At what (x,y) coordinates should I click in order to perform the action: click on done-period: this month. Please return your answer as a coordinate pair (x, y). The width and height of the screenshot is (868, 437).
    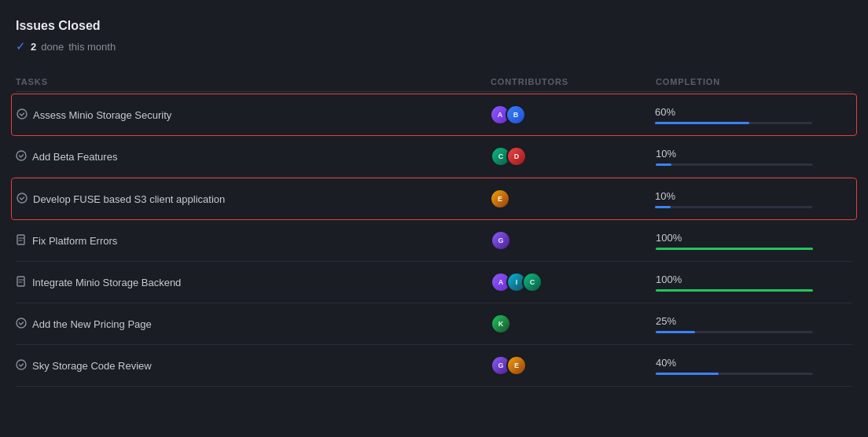
    Looking at the image, I should click on (92, 47).